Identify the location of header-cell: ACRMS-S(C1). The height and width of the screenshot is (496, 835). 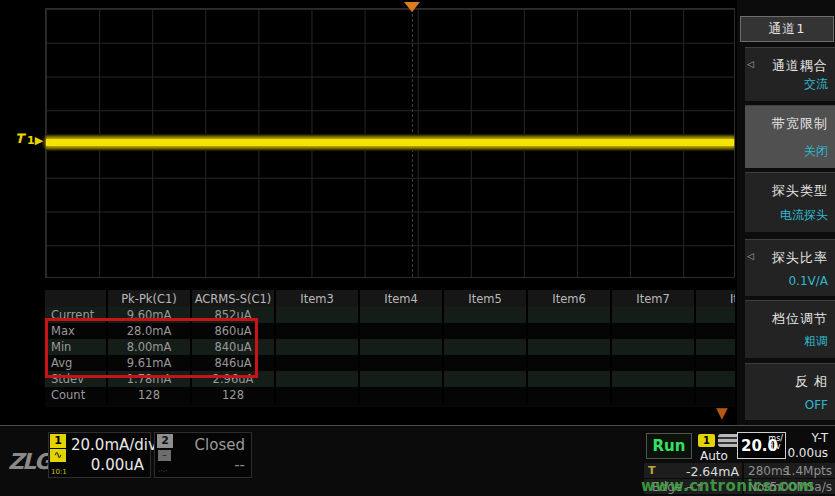
(233, 298).